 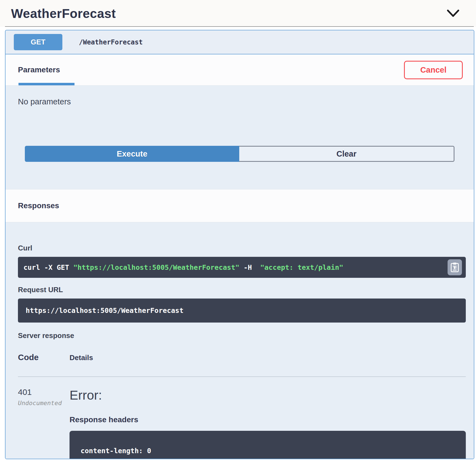 I want to click on response-header-line: content-length: 0, so click(x=270, y=451).